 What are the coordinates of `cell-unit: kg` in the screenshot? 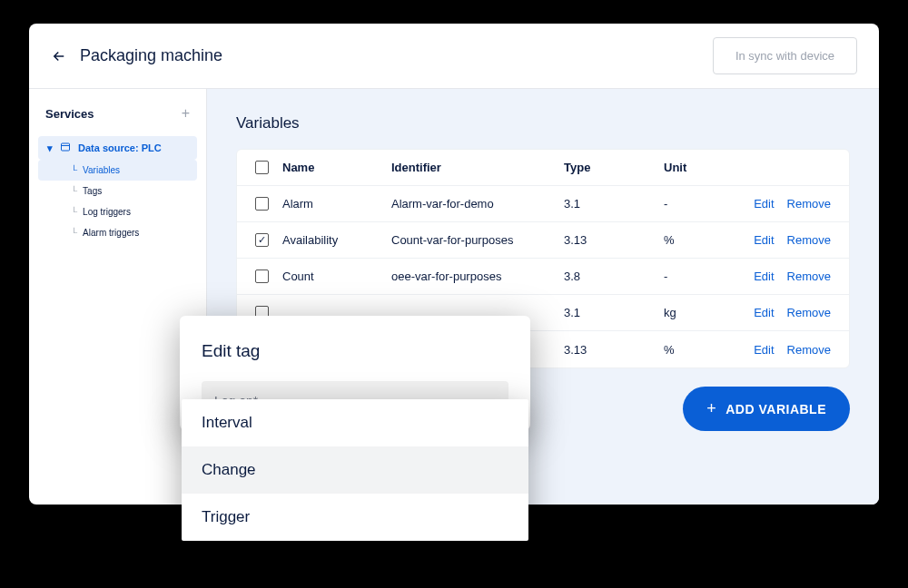 It's located at (705, 312).